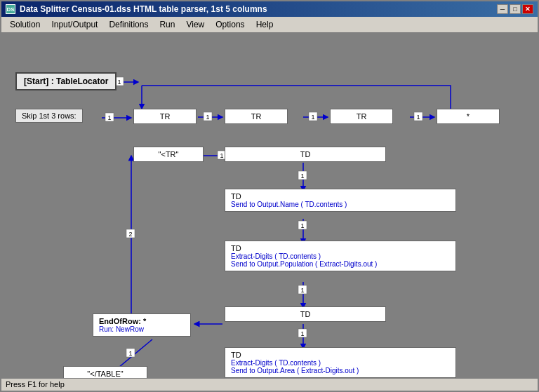  Describe the element at coordinates (340, 370) in the screenshot. I see `td5-sub2: Send to Output.Area ( Extract-Digits.out…` at that location.